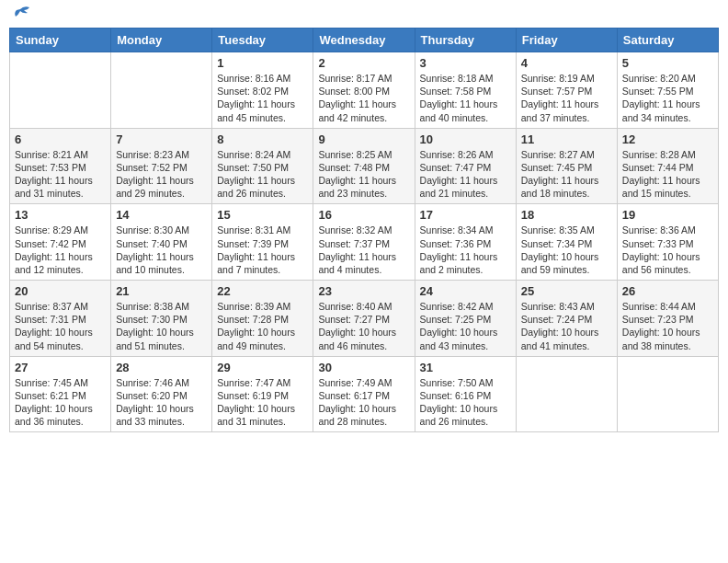 The image size is (728, 563). Describe the element at coordinates (61, 175) in the screenshot. I see `day-info: Sunrise: 8:21 AM Sunset: 7:53 PM Dayligh…` at that location.